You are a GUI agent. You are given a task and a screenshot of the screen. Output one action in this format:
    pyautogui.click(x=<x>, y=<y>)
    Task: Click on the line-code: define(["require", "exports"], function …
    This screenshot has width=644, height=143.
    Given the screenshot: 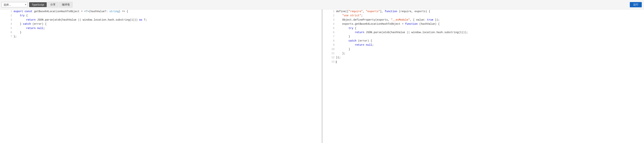 What is the action you would take?
    pyautogui.click(x=490, y=12)
    